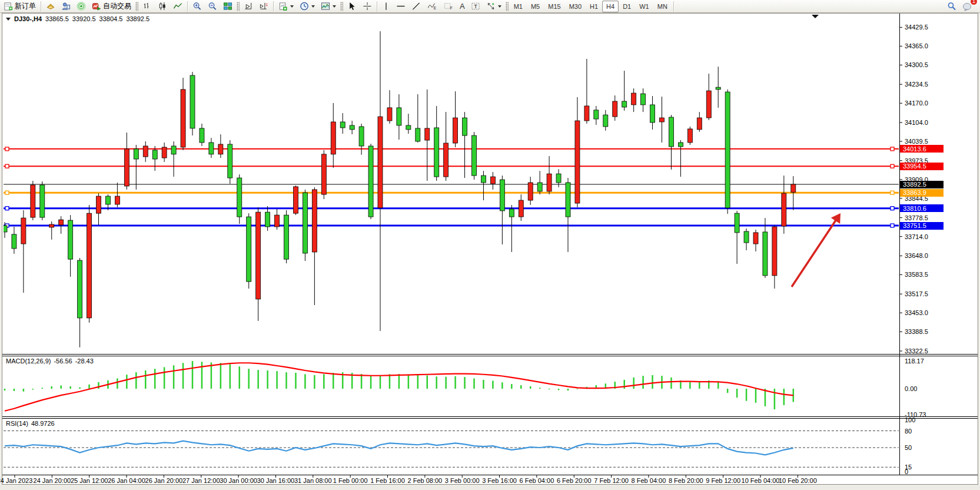 The width and height of the screenshot is (980, 490). Describe the element at coordinates (401, 6) in the screenshot. I see `horizontal-line-tool-button` at that location.